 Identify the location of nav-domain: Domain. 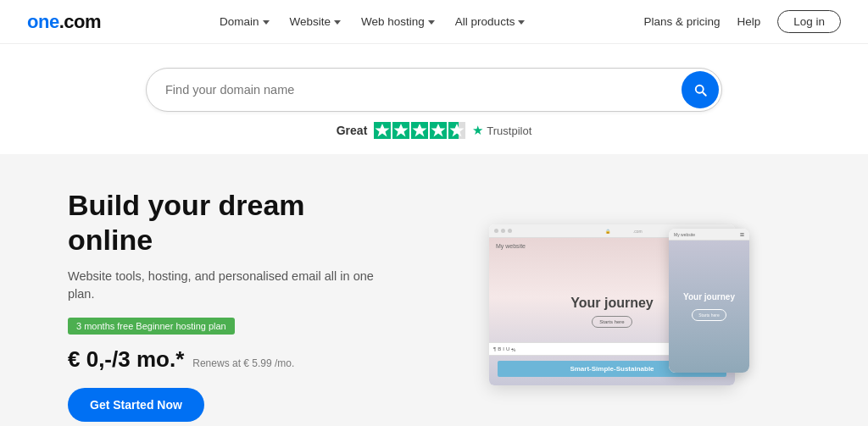
(244, 22).